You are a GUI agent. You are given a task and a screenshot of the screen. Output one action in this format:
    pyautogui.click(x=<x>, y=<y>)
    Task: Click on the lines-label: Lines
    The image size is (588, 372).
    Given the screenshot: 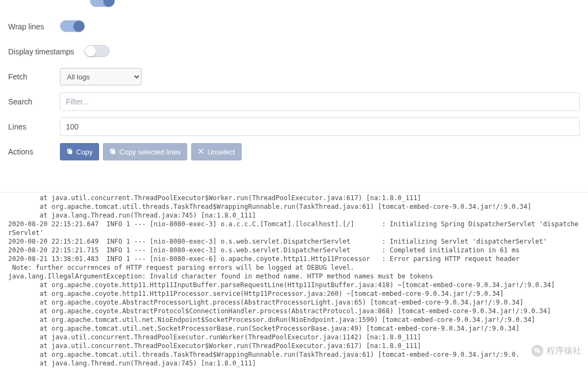 What is the action you would take?
    pyautogui.click(x=34, y=127)
    